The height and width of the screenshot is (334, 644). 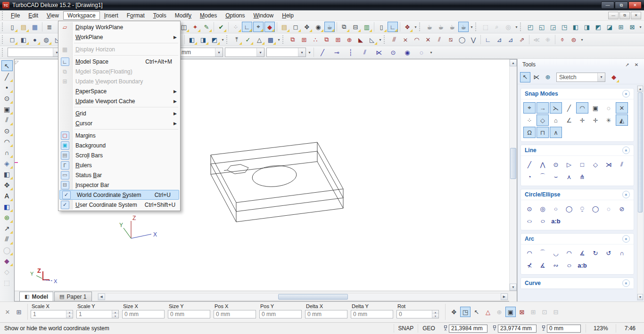 What do you see at coordinates (556, 164) in the screenshot?
I see `line-polygon-icon: ⊙` at bounding box center [556, 164].